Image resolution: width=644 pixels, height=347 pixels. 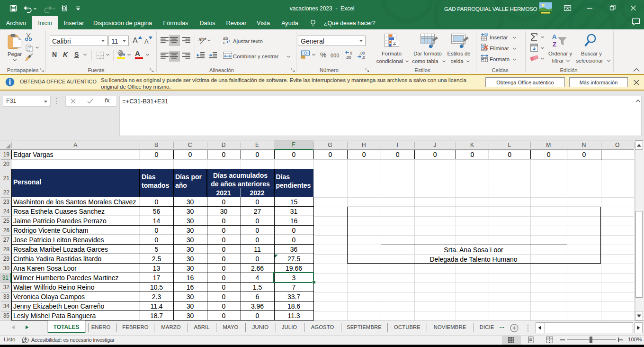 What do you see at coordinates (224, 42) in the screenshot?
I see `svg-text: c` at bounding box center [224, 42].